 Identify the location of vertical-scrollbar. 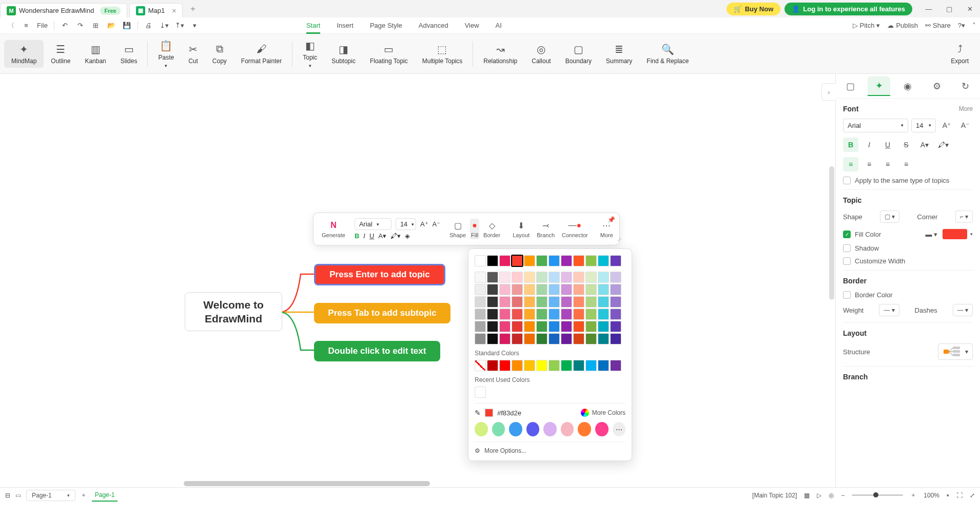
(832, 277).